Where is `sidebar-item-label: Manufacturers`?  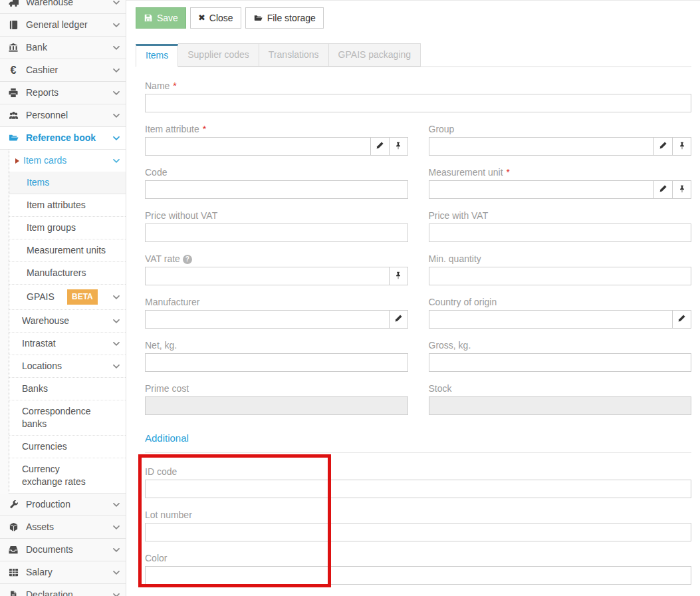
sidebar-item-label: Manufacturers is located at coordinates (56, 273).